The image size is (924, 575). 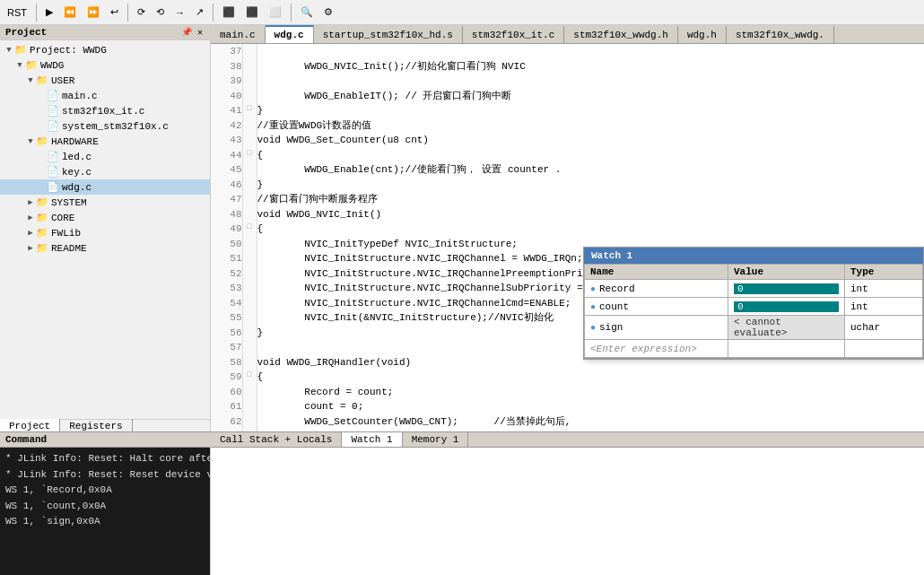 I want to click on tool-btn-11: ⬜, so click(x=275, y=13).